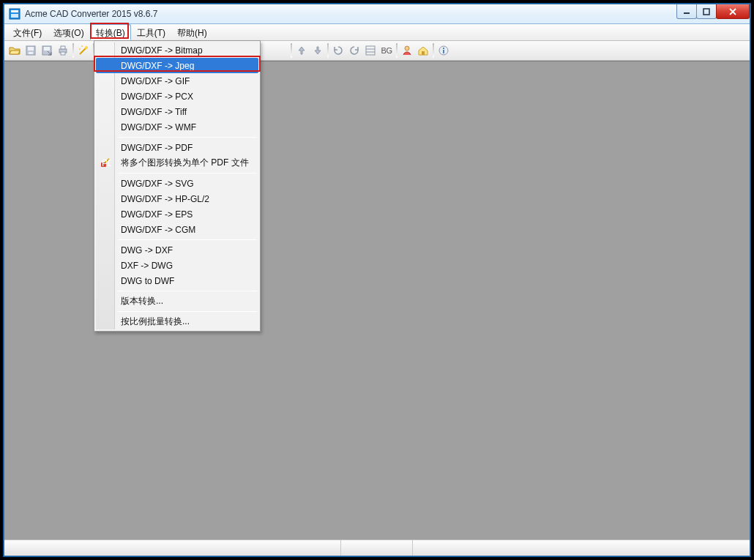 This screenshot has height=560, width=754. What do you see at coordinates (377, 32) in the screenshot?
I see `menubar: 文件(F) 选项(O) 转换(B) 工具(T) 帮助(H)` at bounding box center [377, 32].